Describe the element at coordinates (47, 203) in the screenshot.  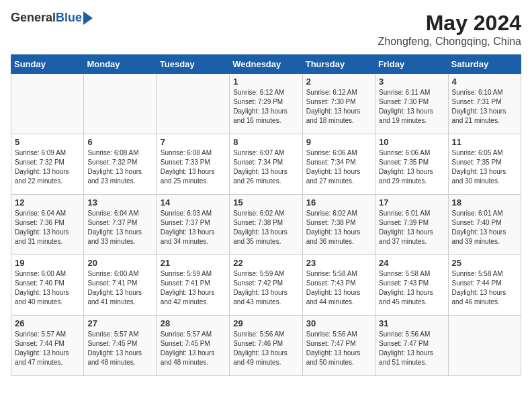
I see `day-number: 12` at that location.